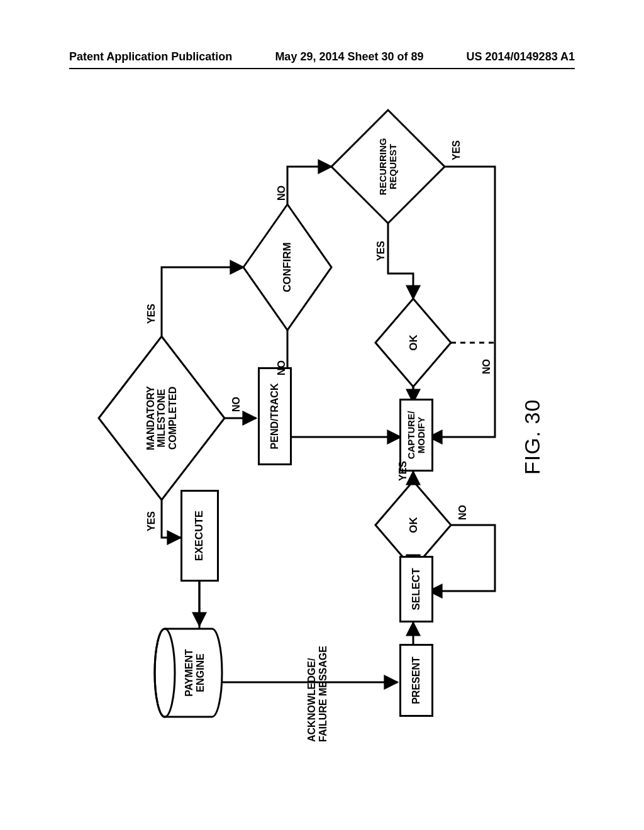 The width and height of the screenshot is (644, 830). What do you see at coordinates (152, 314) in the screenshot?
I see `label-yes-right: YES` at bounding box center [152, 314].